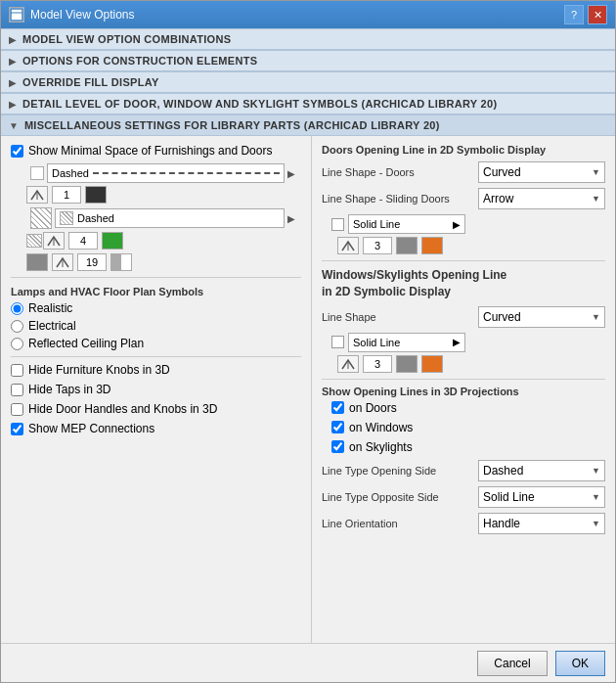 The width and height of the screenshot is (616, 683). I want to click on line1-preview: Dashed, so click(166, 173).